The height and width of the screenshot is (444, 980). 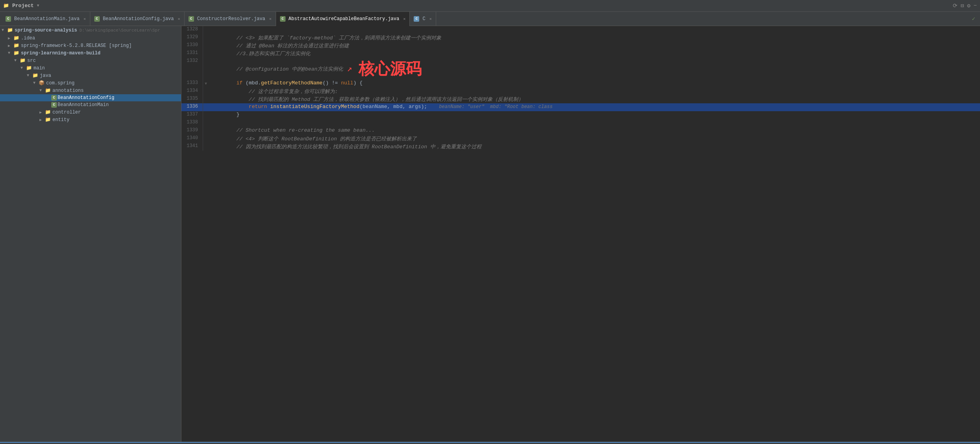 What do you see at coordinates (581, 46) in the screenshot?
I see `code-line-1330: 1330 // 通过 @Bean 标注的方法会通过这里进行创建` at bounding box center [581, 46].